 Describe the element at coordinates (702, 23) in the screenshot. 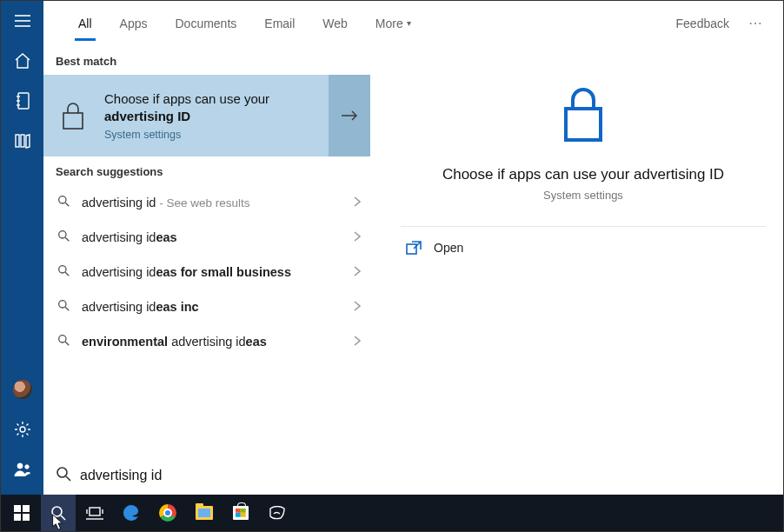

I see `feedback-link: Feedback` at that location.